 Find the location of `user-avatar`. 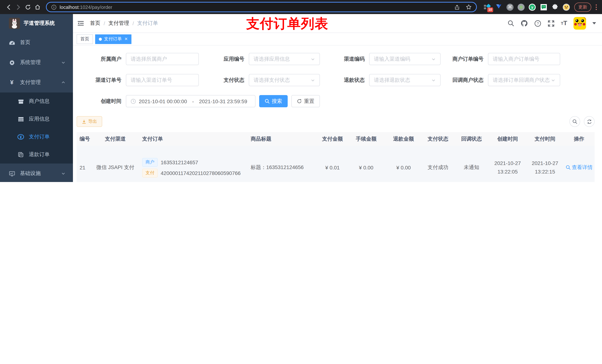

user-avatar is located at coordinates (580, 23).